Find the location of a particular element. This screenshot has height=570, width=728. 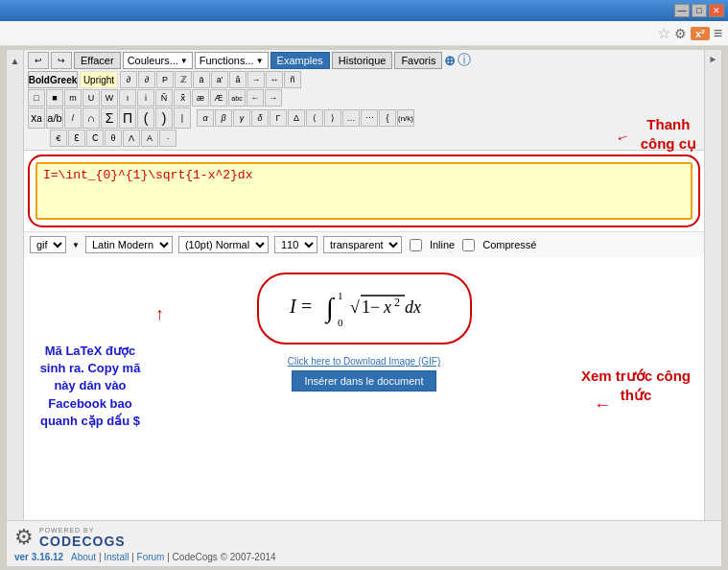

forum-link: Forum is located at coordinates (152, 557).